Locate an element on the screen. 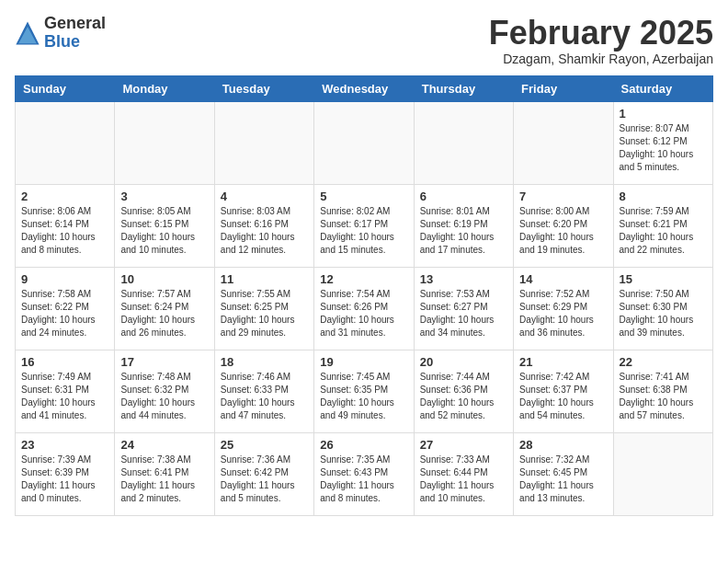 This screenshot has width=728, height=563. day-number: 7 is located at coordinates (563, 197).